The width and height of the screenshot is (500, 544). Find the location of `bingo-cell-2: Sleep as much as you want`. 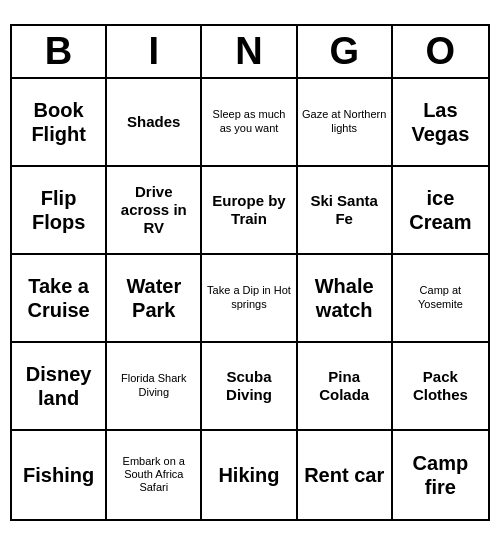

bingo-cell-2: Sleep as much as you want is located at coordinates (250, 123).